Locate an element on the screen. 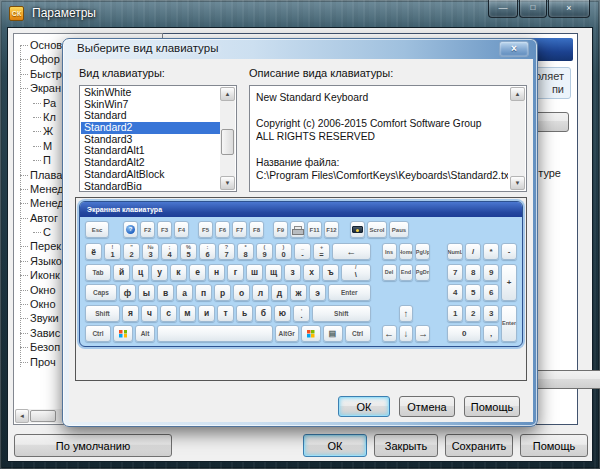 The height and width of the screenshot is (469, 600). dialog-help-button: Помощь is located at coordinates (492, 406).